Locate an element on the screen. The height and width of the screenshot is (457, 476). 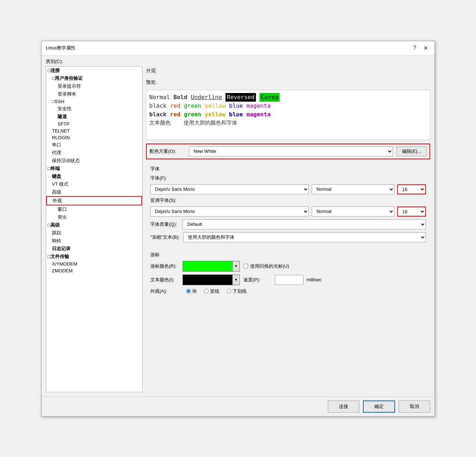
cursor-color-dropdown: ▼ is located at coordinates (236, 266).